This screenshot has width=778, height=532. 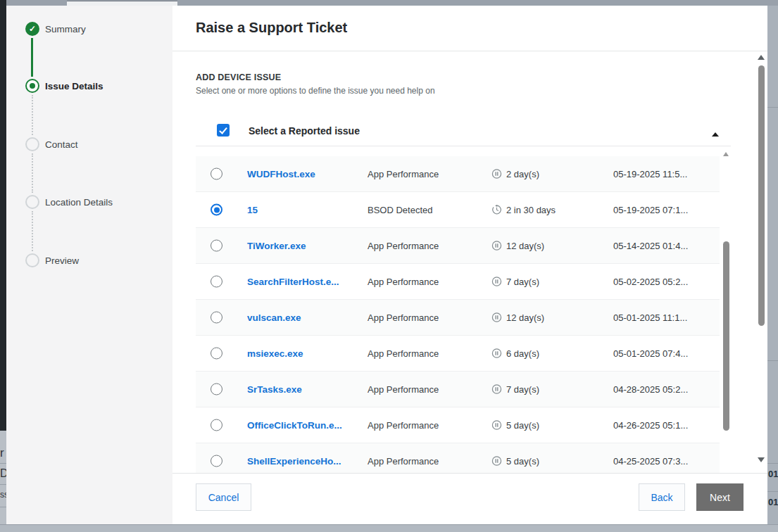 What do you see at coordinates (389, 528) in the screenshot?
I see `background-bottom-strip` at bounding box center [389, 528].